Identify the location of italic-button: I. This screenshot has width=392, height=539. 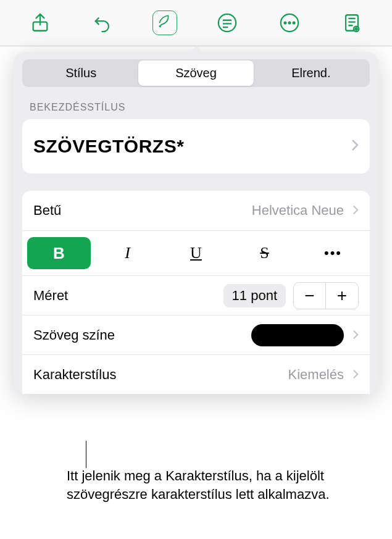
(127, 253).